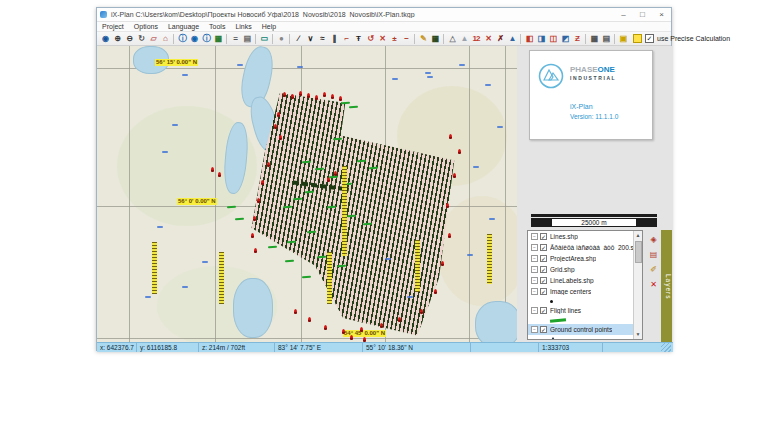 Image resolution: width=768 pixels, height=432 pixels. What do you see at coordinates (580, 292) in the screenshot?
I see `layer-row: −✓Image centers` at bounding box center [580, 292].